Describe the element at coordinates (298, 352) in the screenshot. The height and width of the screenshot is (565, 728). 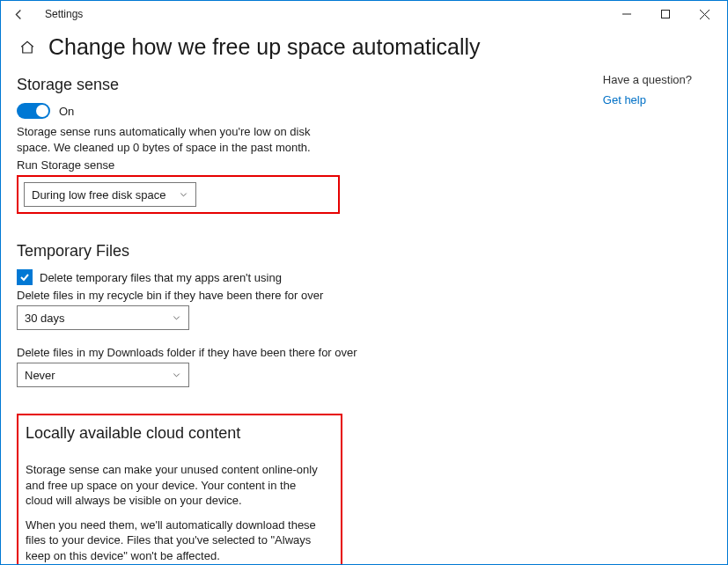
I see `downloads-label: Delete files in my Downloads folder if t…` at that location.